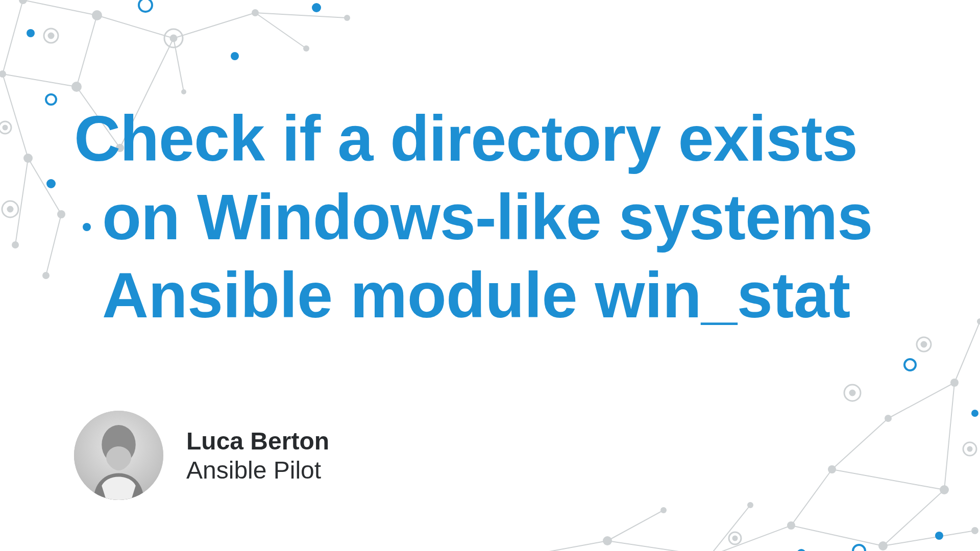 Image resolution: width=980 pixels, height=551 pixels. Describe the element at coordinates (202, 455) in the screenshot. I see `author-block: Luca Berton Ansible Pilot` at that location.